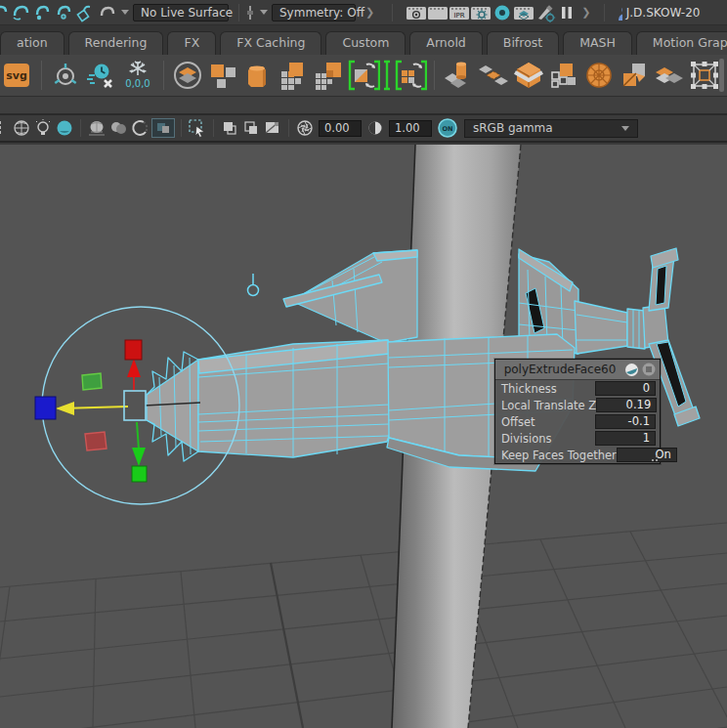  I want to click on combine-icon, so click(188, 75).